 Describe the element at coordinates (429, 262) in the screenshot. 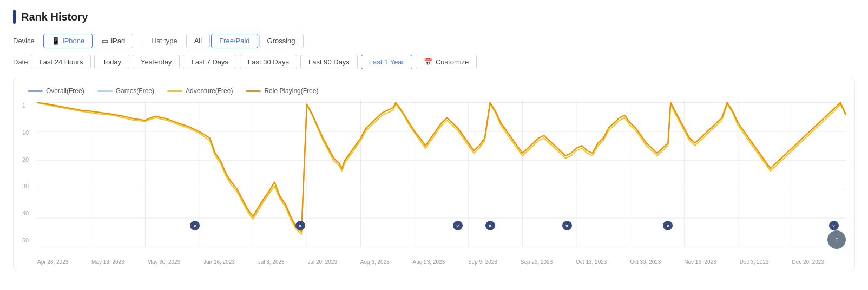

I see `x-label-7: Aug 23, 2023` at that location.